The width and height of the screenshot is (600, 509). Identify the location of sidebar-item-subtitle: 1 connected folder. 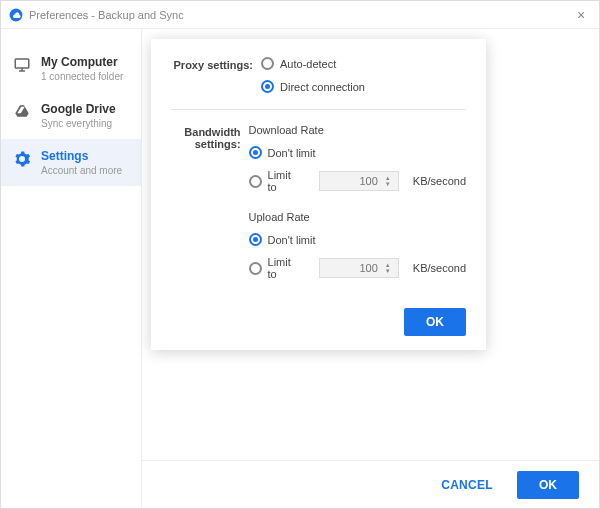
(82, 76).